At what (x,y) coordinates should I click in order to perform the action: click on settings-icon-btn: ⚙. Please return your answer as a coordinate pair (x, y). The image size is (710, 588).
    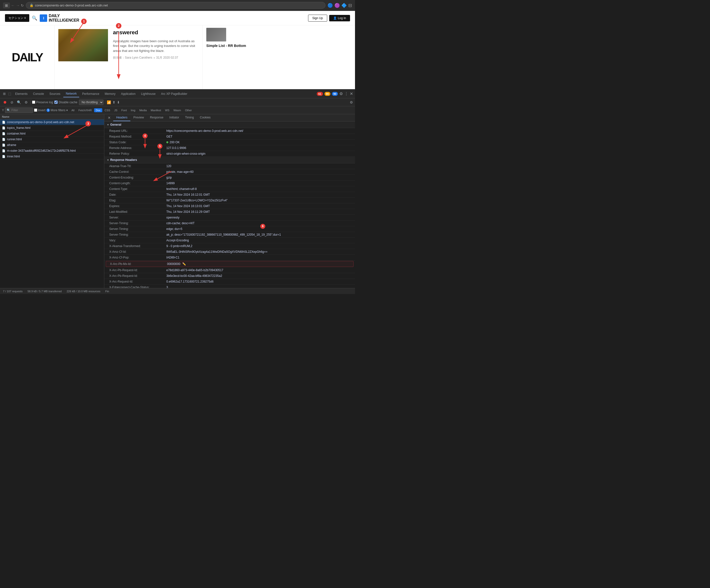
    Looking at the image, I should click on (341, 94).